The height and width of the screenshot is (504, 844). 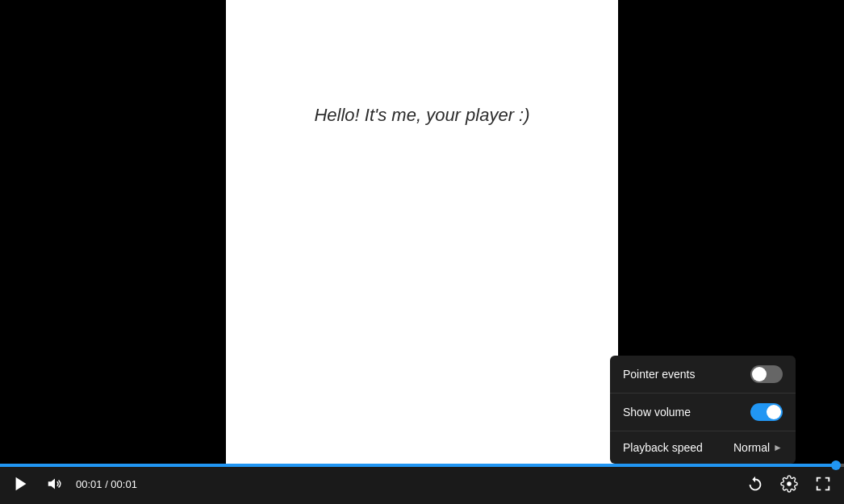 What do you see at coordinates (418, 465) in the screenshot?
I see `progress-bar-fill` at bounding box center [418, 465].